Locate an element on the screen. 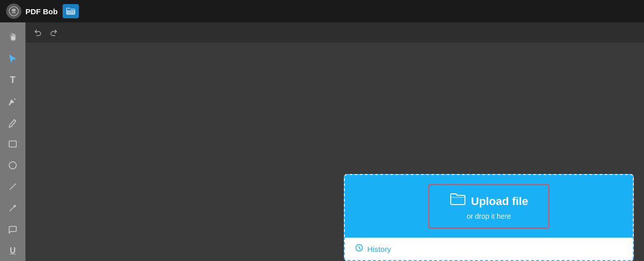 The image size is (644, 261). ellipse-tool is located at coordinates (13, 165).